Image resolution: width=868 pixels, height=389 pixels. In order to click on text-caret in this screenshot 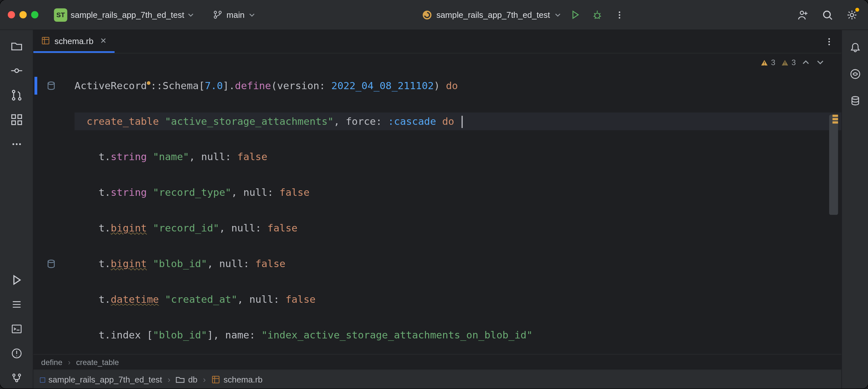, I will do `click(462, 122)`.